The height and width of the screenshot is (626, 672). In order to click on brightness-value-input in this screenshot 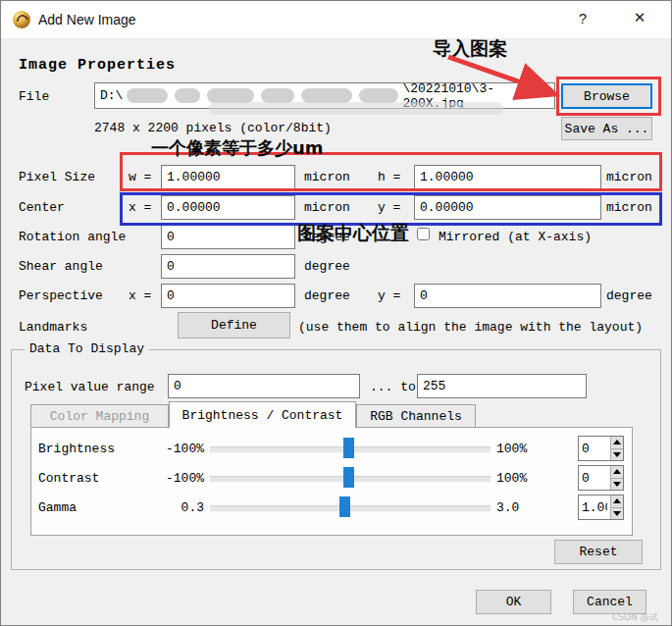, I will do `click(594, 448)`.